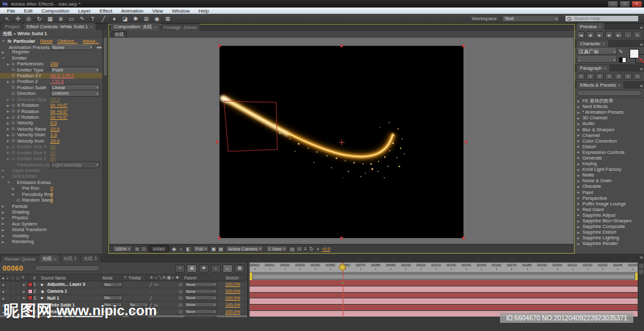  What do you see at coordinates (609, 237) in the screenshot?
I see `effects-category-row: ▶ Sapphire Lighting` at bounding box center [609, 237].